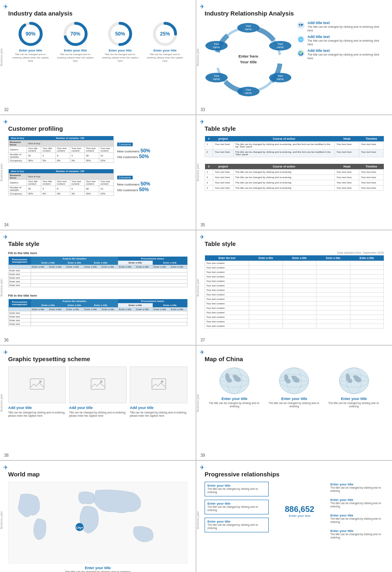  What do you see at coordinates (202, 7) in the screenshot?
I see `slide-33-icon: ✈` at bounding box center [202, 7].